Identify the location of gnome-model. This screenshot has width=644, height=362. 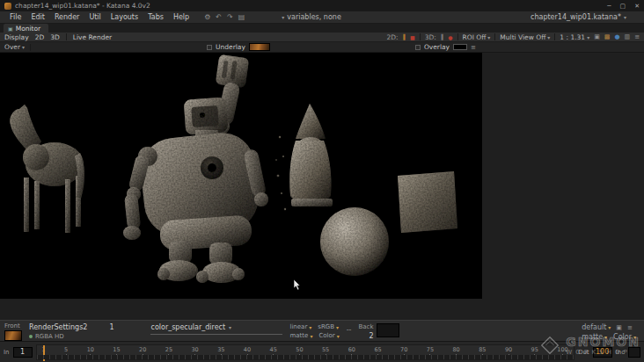
(311, 155).